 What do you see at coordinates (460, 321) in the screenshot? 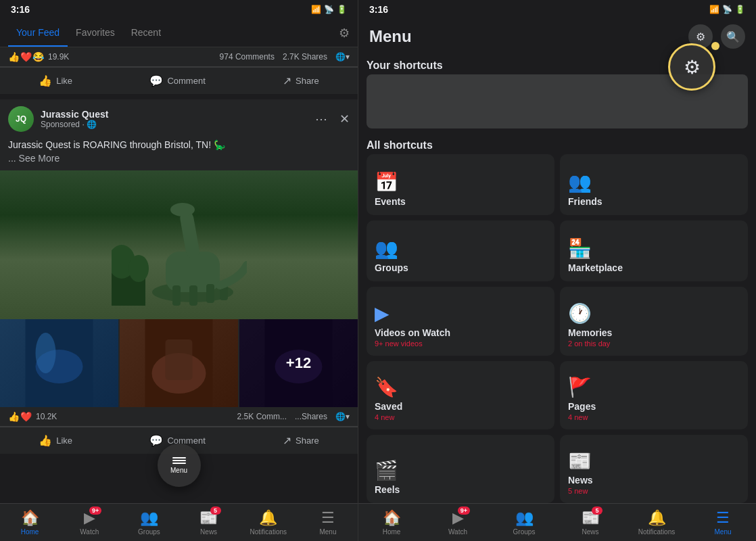
I see `shortcut-videos: ▶ Videos on Watch 9+ new videos` at bounding box center [460, 321].